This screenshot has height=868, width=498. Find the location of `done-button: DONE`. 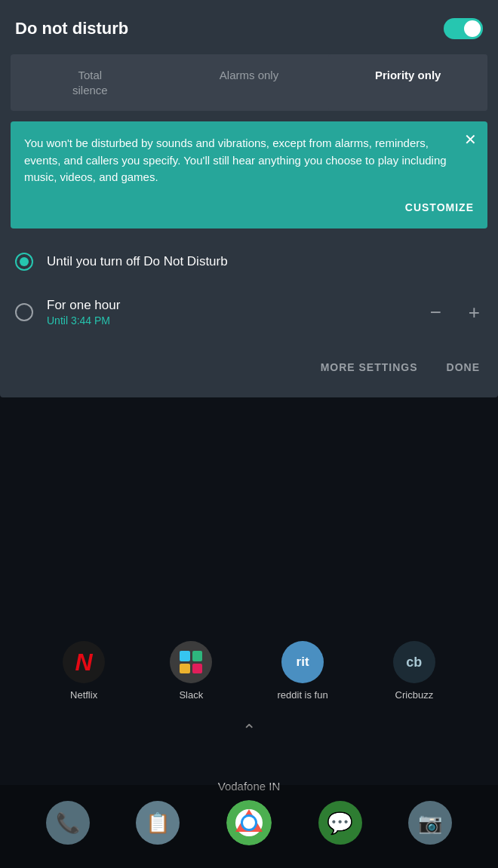

done-button: DONE is located at coordinates (463, 367).